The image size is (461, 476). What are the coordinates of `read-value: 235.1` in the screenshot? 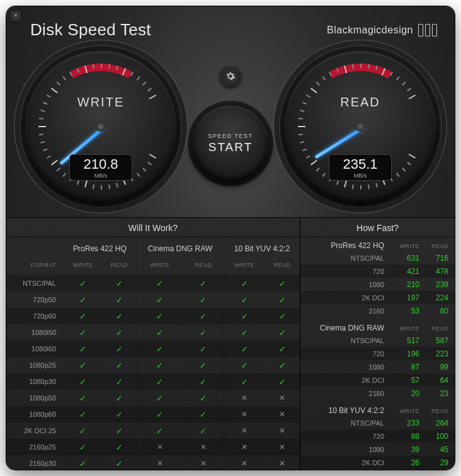 It's located at (360, 164).